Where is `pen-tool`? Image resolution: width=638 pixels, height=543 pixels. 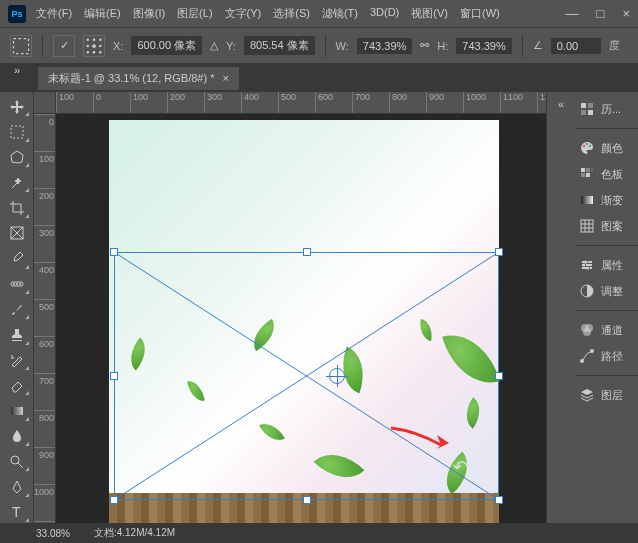
pen-tool is located at coordinates (17, 486).